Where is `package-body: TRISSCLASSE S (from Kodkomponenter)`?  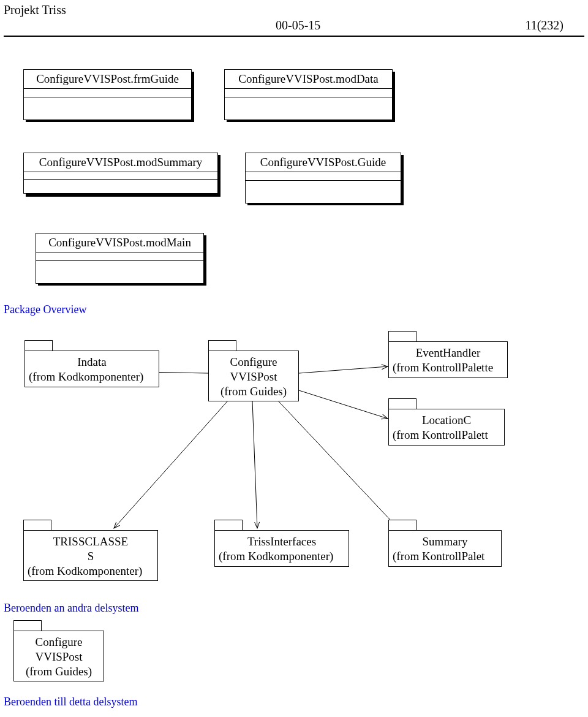 package-body: TRISSCLASSE S (from Kodkomponenter) is located at coordinates (91, 555).